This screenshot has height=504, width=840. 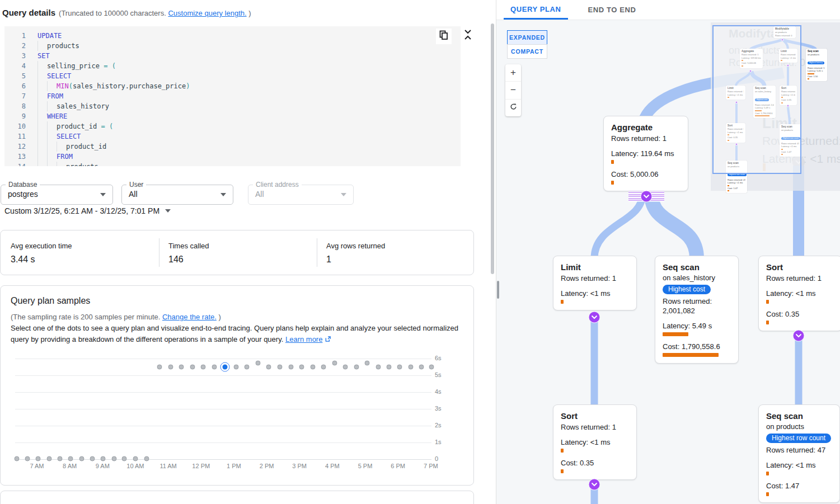 What do you see at coordinates (492, 149) in the screenshot?
I see `left-panel-scrollbar` at bounding box center [492, 149].